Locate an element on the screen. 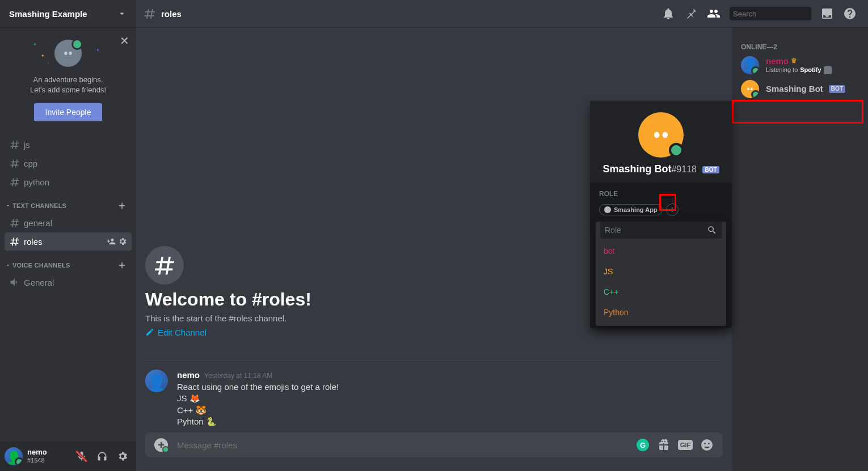  invite-people-button: Invite People is located at coordinates (68, 112).